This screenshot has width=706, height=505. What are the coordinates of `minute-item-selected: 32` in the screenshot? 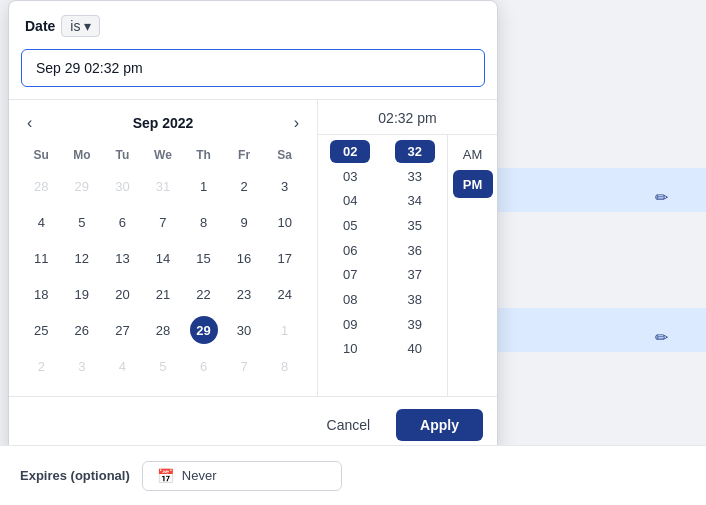 It's located at (415, 152).